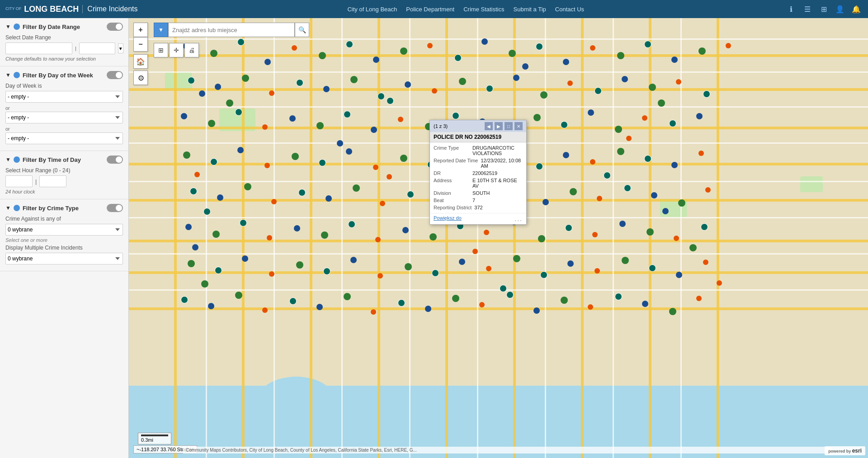  Describe the element at coordinates (115, 75) in the screenshot. I see `toggle-dow` at that location.